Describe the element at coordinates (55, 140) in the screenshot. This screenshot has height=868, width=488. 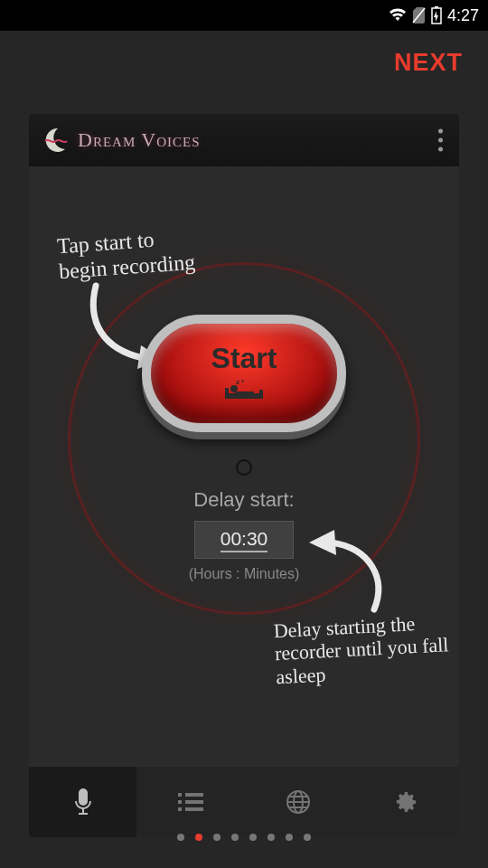
I see `moon-icon` at that location.